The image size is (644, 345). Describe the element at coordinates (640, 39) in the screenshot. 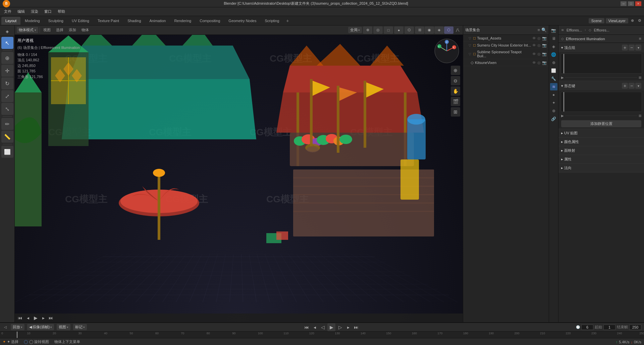

I see `modifier-options-btn: ≡` at that location.